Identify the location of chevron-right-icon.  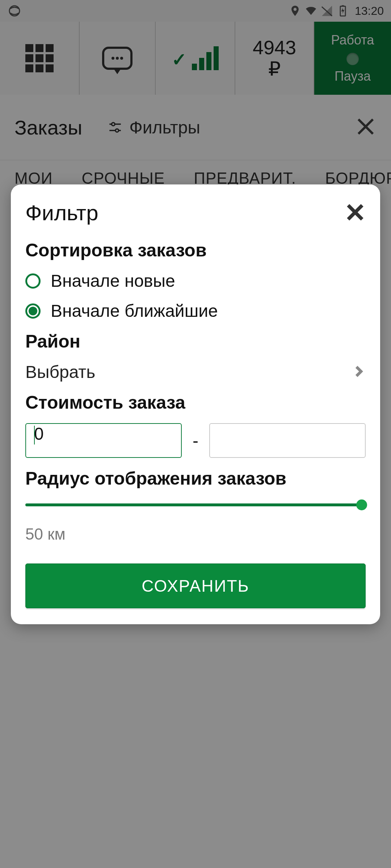
(359, 372).